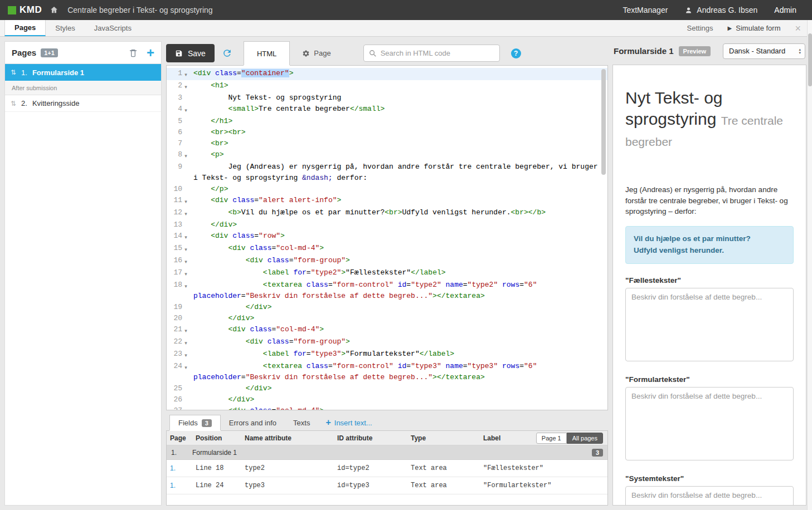 Image resolution: width=812 pixels, height=510 pixels. I want to click on line-gutter: 11 ▾, so click(179, 201).